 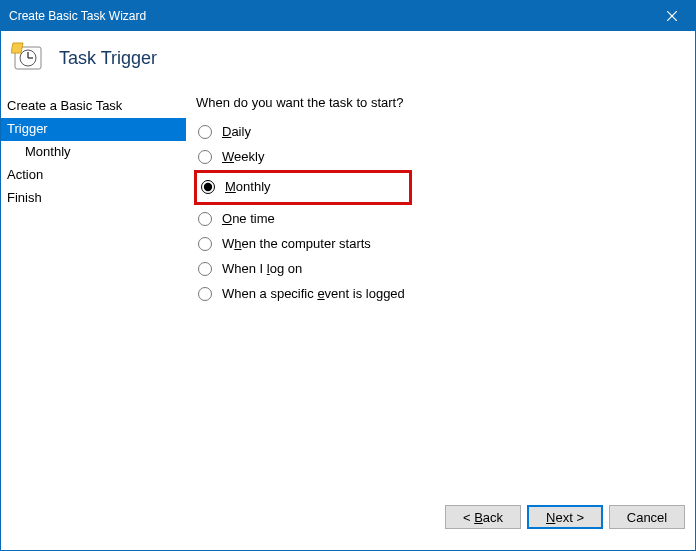 What do you see at coordinates (248, 186) in the screenshot?
I see `trigger-option-label: Monthly` at bounding box center [248, 186].